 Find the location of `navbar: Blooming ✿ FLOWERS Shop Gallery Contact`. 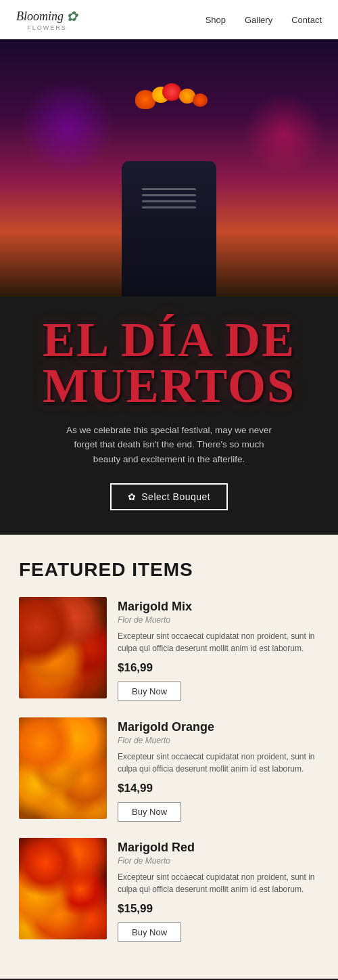

navbar: Blooming ✿ FLOWERS Shop Gallery Contact is located at coordinates (169, 20).